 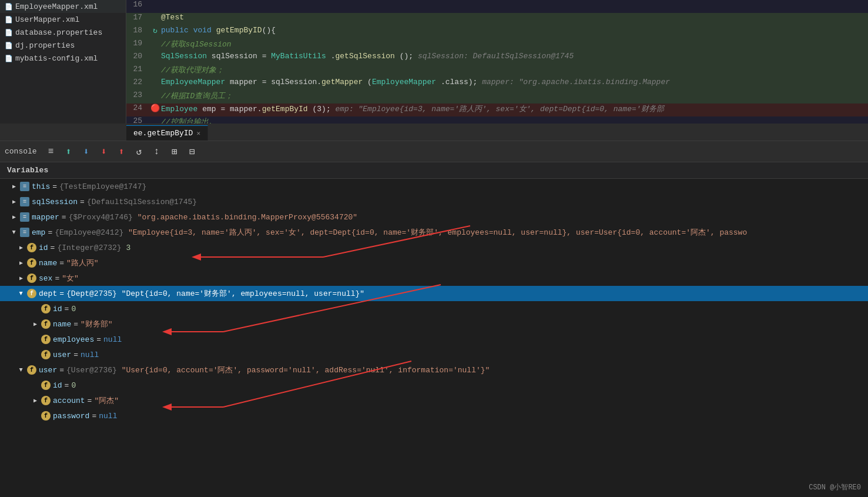 What do you see at coordinates (835, 487) in the screenshot?
I see `watermark: CSDN @小智RE0` at bounding box center [835, 487].